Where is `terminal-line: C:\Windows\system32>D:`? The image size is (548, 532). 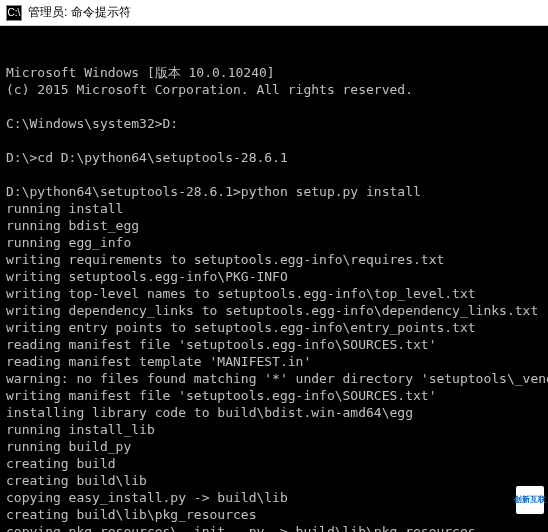
terminal-line: C:\Windows\system32>D: is located at coordinates (274, 124).